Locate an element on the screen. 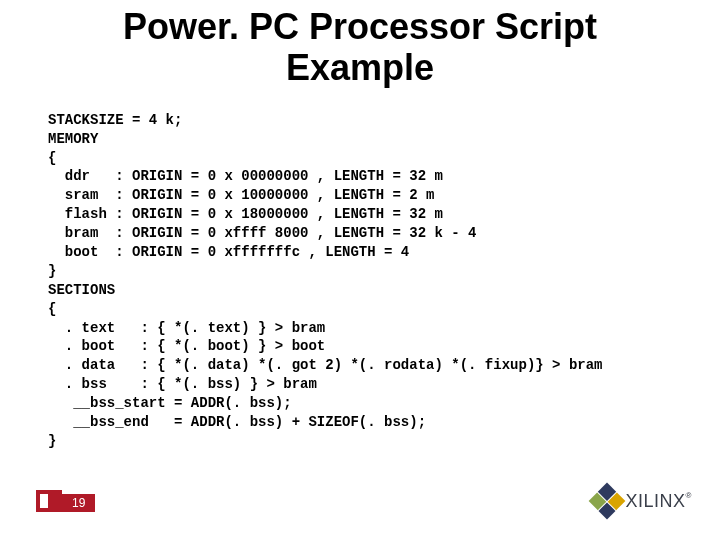  code-line: ddr : ORIGIN = 0 x 00000000 , LENGTH = 3… is located at coordinates (246, 176).